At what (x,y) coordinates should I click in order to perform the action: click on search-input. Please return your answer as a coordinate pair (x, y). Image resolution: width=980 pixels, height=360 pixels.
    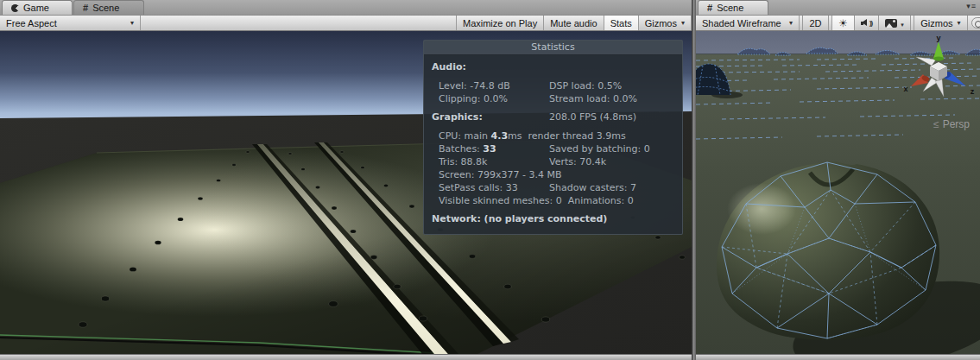
    Looking at the image, I should click on (976, 22).